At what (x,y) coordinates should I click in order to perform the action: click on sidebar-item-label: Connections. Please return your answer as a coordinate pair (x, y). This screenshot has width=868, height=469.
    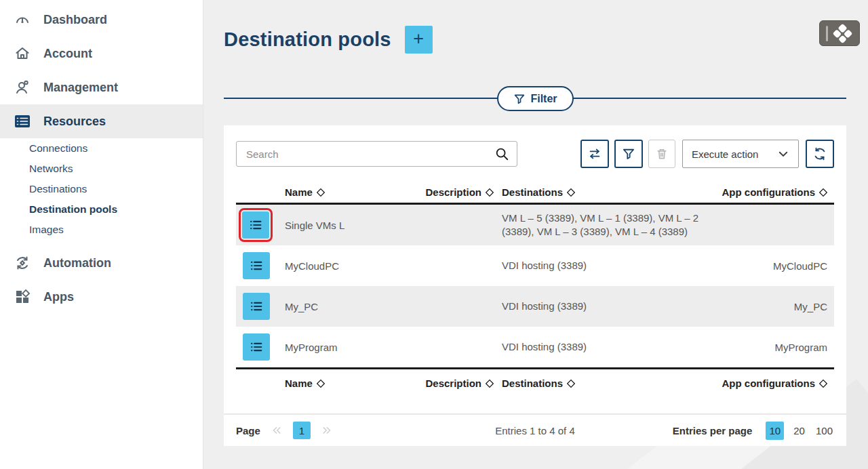
    Looking at the image, I should click on (58, 148).